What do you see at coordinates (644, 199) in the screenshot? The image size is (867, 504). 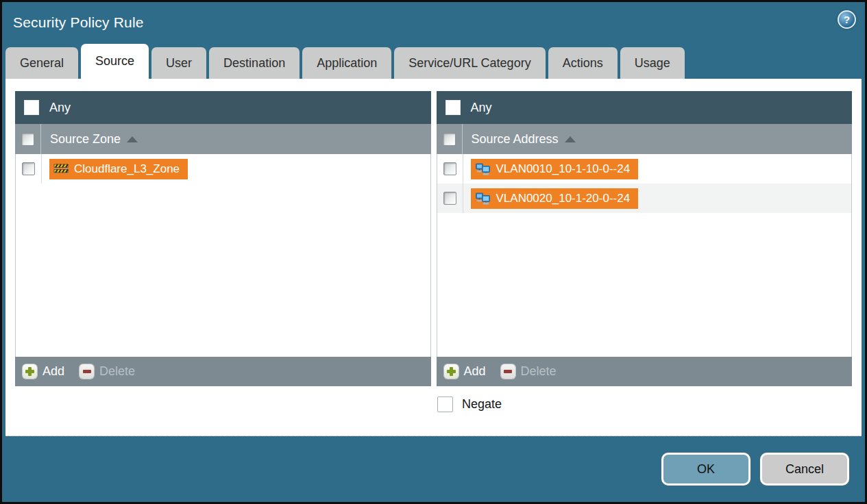 I see `source-address-row: VLAN0020_10-1-20-0--24` at bounding box center [644, 199].